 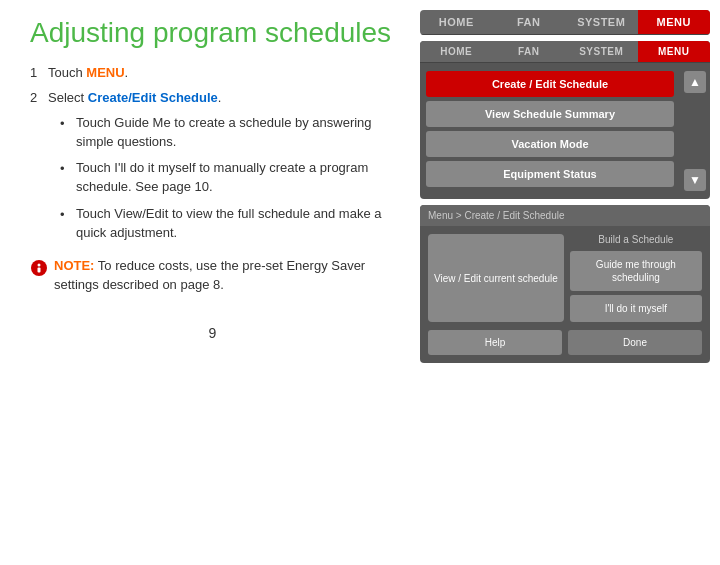 What do you see at coordinates (74, 266) in the screenshot?
I see `note-label: NOTE:` at bounding box center [74, 266].